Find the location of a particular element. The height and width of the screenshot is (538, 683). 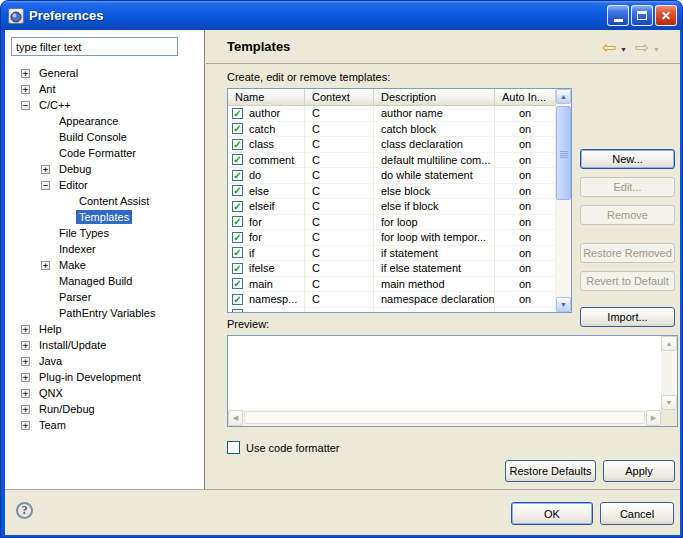

table-row: ✓elseCelse blockon is located at coordinates (400, 192).